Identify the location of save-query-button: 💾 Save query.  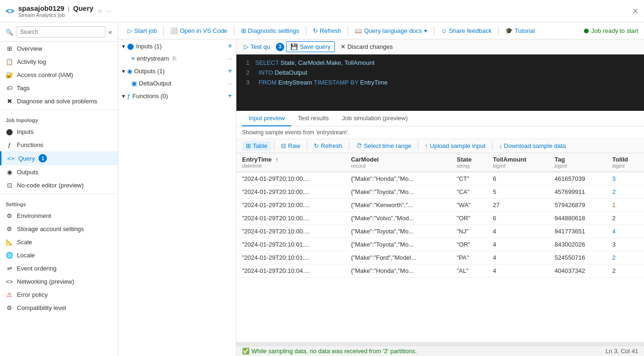
(311, 47).